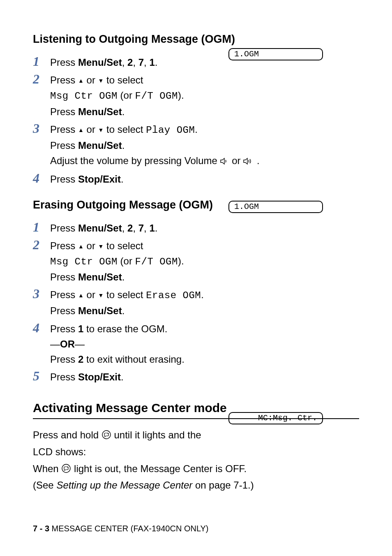  What do you see at coordinates (205, 344) in the screenshot?
I see `step-body: Press 1 to erase the OGM. —OR— Press 2 t…` at bounding box center [205, 344].